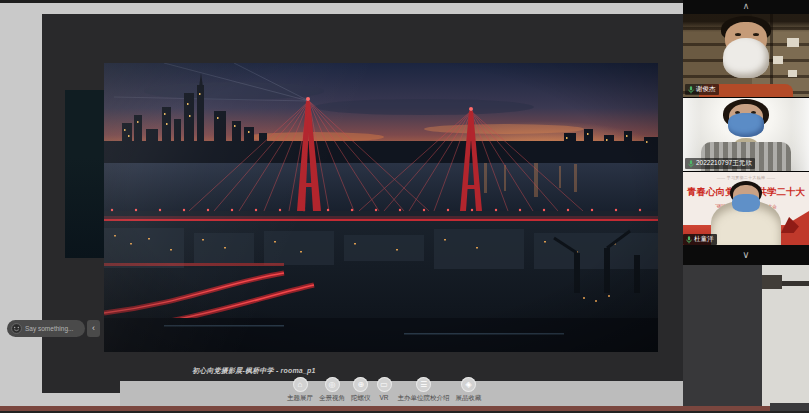 The image size is (809, 413). I want to click on scroll-up-button: ∧, so click(746, 7).